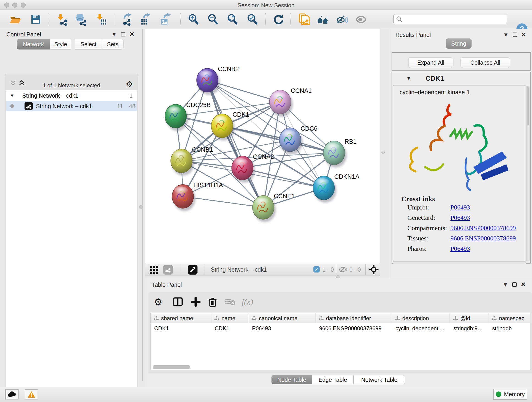 The image size is (532, 402). Describe the element at coordinates (146, 19) in the screenshot. I see `export-table-icon` at that location.